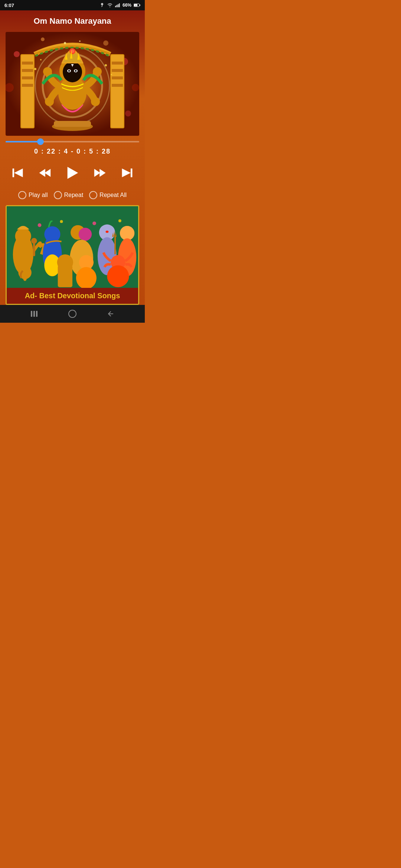  I want to click on ad-banner: Ad- Best Devotional Songs, so click(72, 255).